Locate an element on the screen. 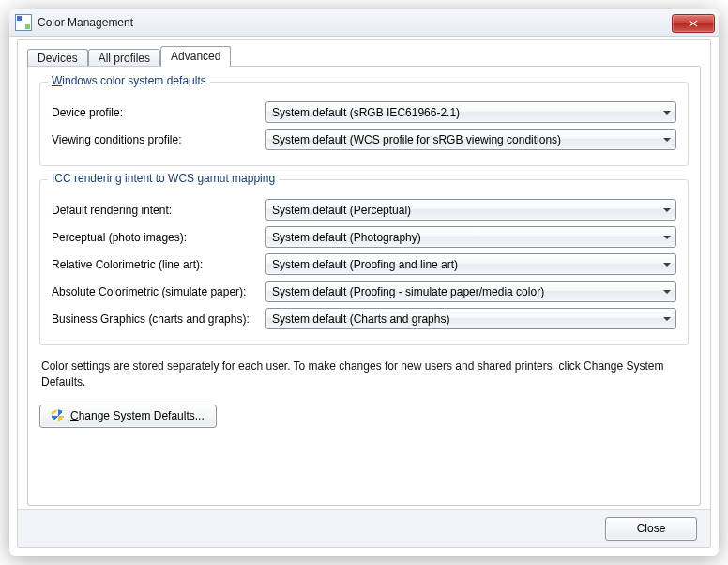 The image size is (728, 565). label-absolute: Absolute Colorimetric (simulate paper): is located at coordinates (159, 292).